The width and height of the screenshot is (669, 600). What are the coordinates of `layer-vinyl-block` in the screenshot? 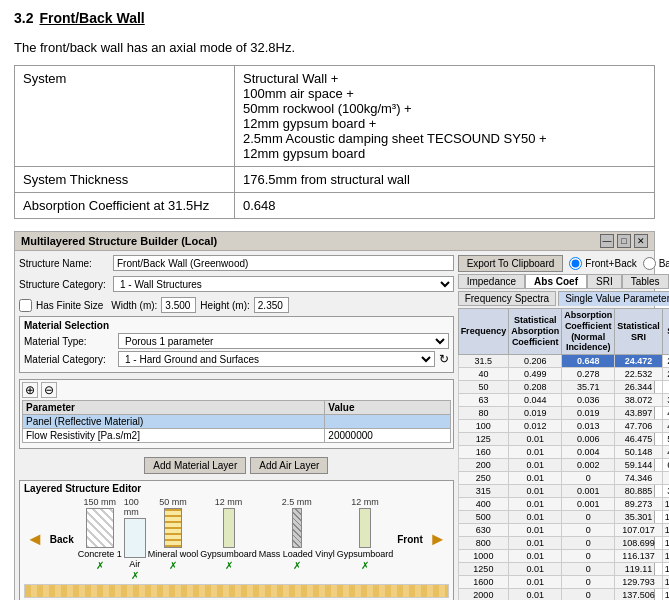 It's located at (297, 528).